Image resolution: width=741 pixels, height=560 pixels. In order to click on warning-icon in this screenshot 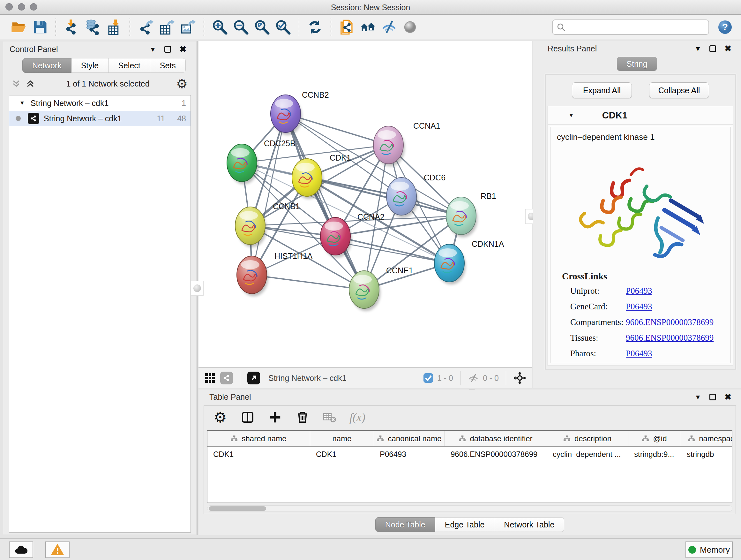, I will do `click(58, 550)`.